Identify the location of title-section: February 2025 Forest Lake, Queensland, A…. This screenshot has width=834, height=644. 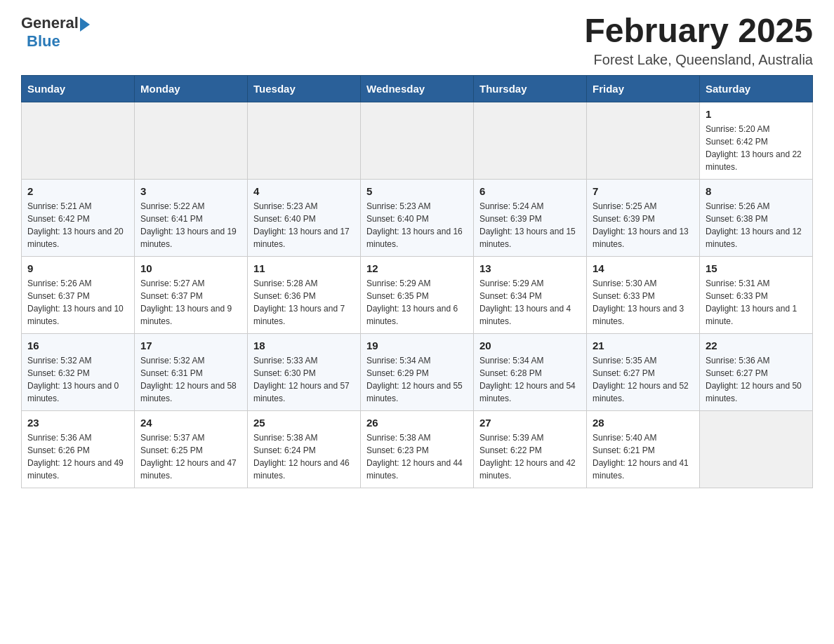
(699, 41).